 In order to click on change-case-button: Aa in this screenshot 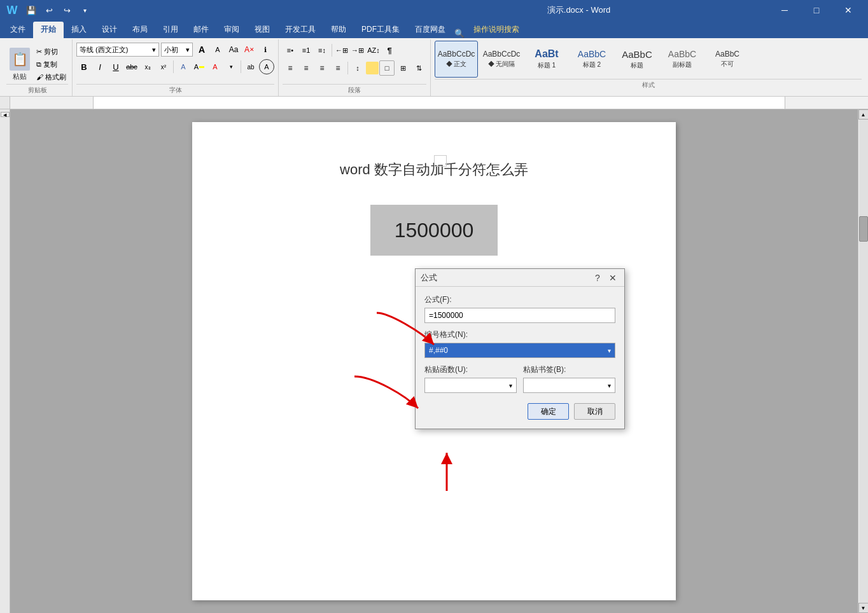, I will do `click(234, 50)`.